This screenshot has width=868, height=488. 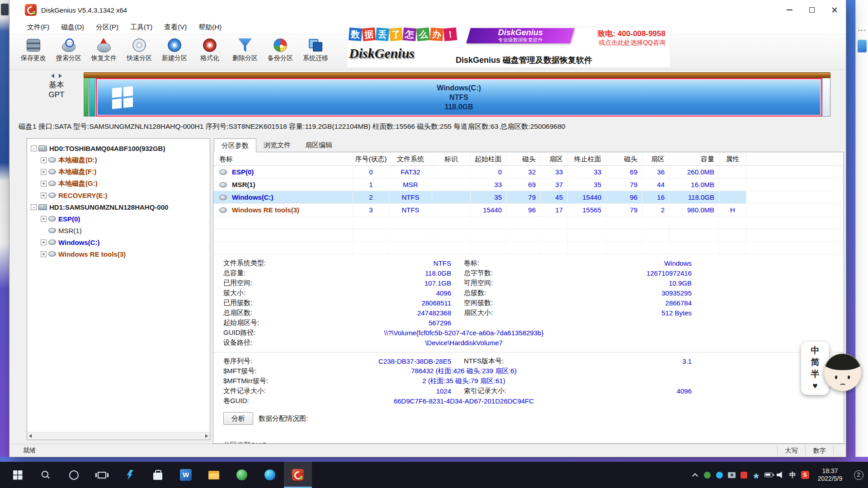 What do you see at coordinates (707, 475) in the screenshot?
I see `tray-green-button` at bounding box center [707, 475].